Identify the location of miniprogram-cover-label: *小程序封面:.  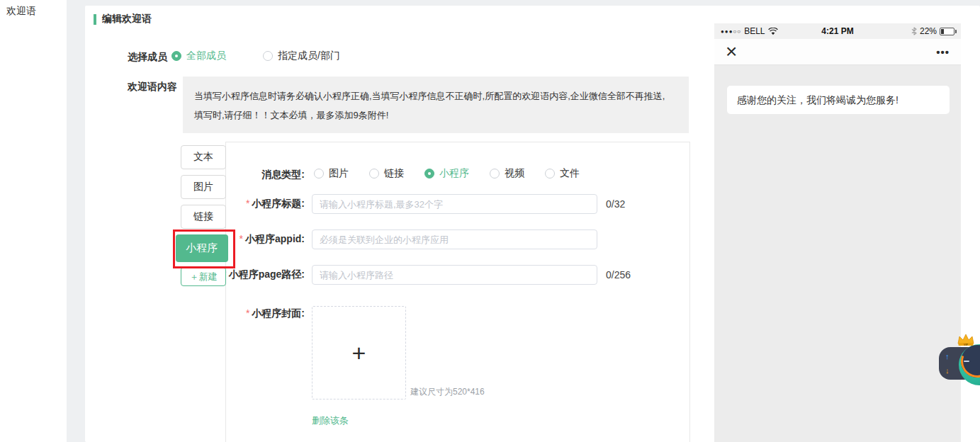
(234, 314).